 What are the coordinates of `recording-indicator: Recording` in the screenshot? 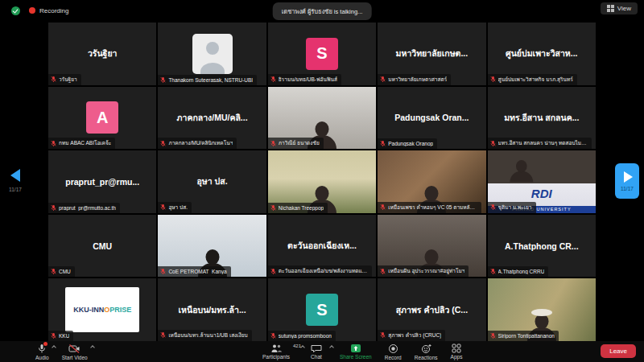 It's located at (40, 11).